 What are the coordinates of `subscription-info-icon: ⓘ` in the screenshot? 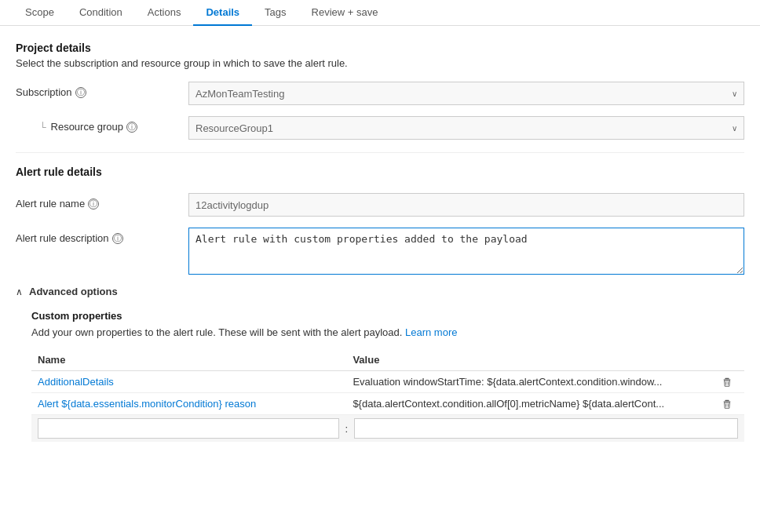 It's located at (81, 93).